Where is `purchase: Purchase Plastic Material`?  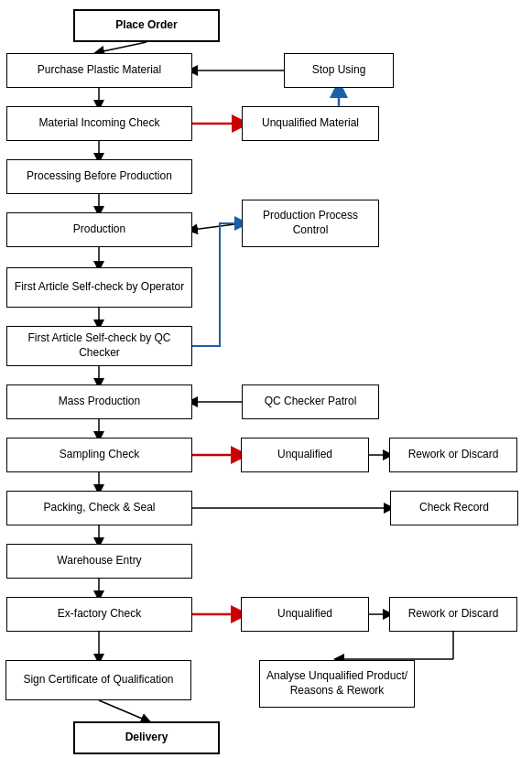 purchase: Purchase Plastic Material is located at coordinates (99, 70).